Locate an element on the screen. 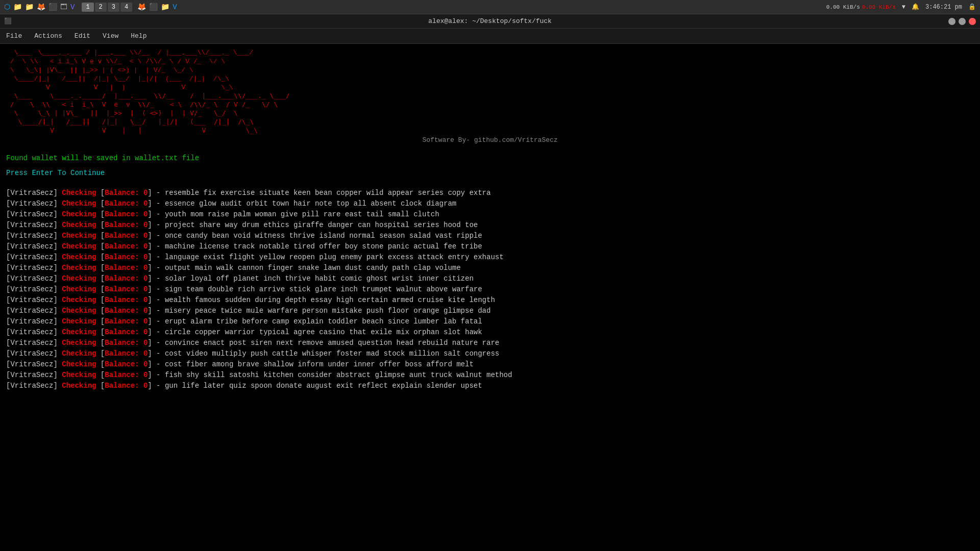  log-line: [VritraSecz] Checking [Balance: 0] - cir… is located at coordinates (490, 333).